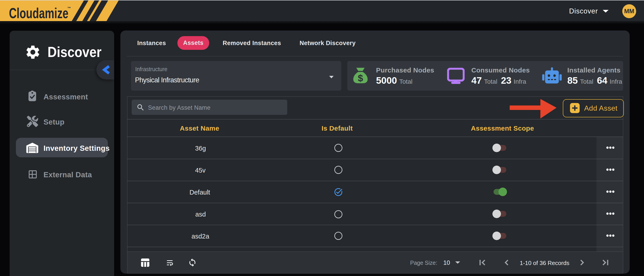 The height and width of the screenshot is (276, 644). Describe the element at coordinates (39, 13) in the screenshot. I see `svg-text: Cloudamize` at that location.